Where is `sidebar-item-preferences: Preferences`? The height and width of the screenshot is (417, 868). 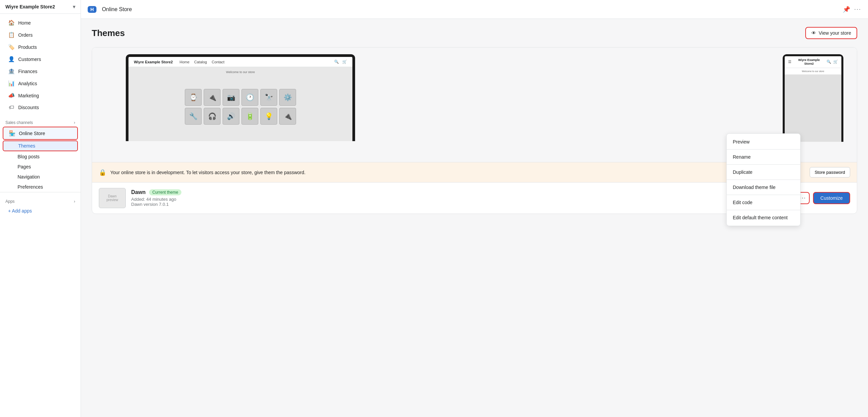
sidebar-item-preferences: Preferences is located at coordinates (40, 187).